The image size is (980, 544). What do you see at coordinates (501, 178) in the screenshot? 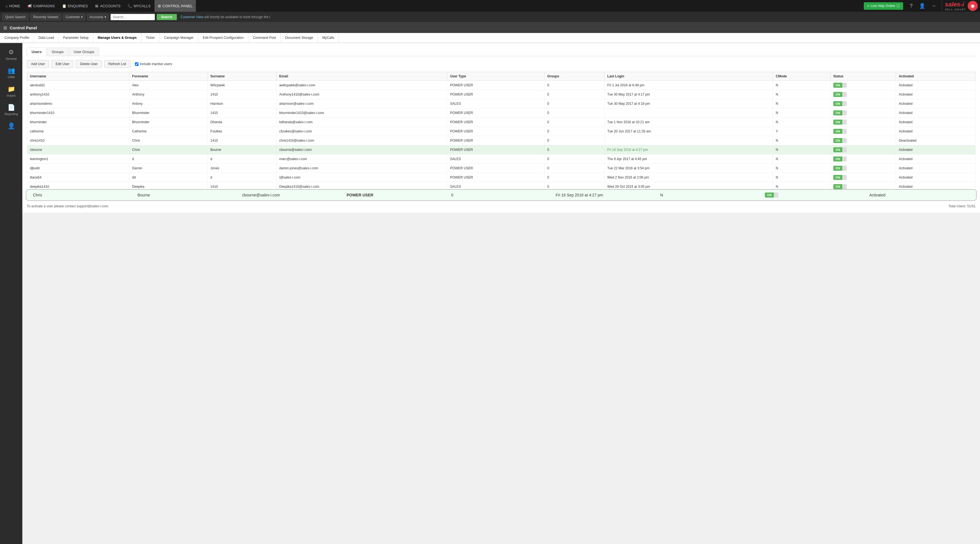
I see `table-row: iliana54 dd d i@sales-i.com POWER USER 0…` at bounding box center [501, 178].